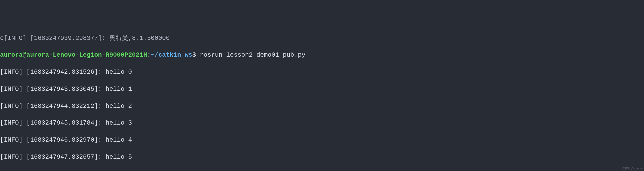  What do you see at coordinates (322, 72) in the screenshot?
I see `log-output-line: [INFO] [1683247942.831526]: hello 0` at bounding box center [322, 72].